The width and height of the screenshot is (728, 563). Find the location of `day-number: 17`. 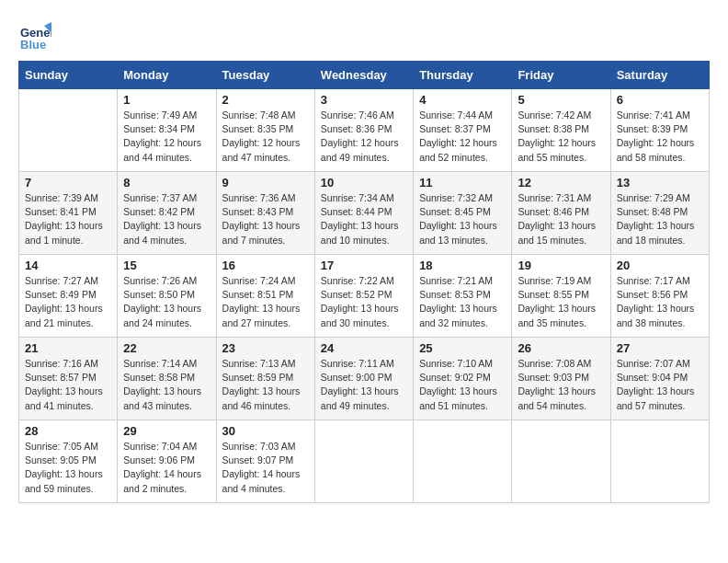

day-number: 17 is located at coordinates (364, 265).